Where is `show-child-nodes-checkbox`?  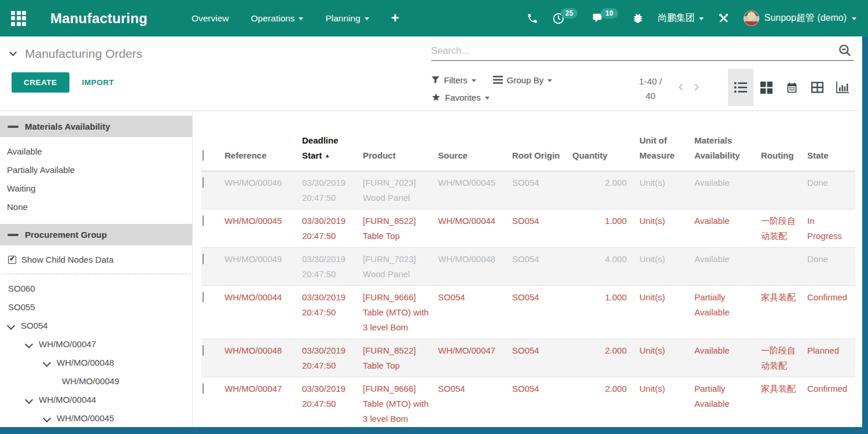
show-child-nodes-checkbox is located at coordinates (12, 260).